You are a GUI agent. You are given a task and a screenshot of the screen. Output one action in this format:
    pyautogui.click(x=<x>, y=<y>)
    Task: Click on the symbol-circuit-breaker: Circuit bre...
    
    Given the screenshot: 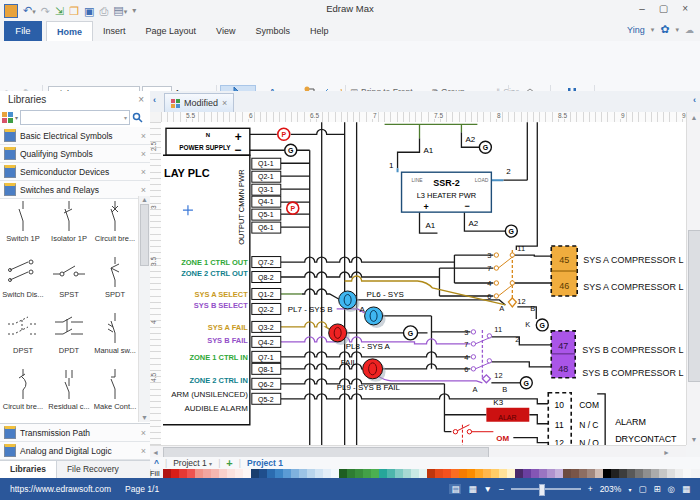 What is the action you would take?
    pyautogui.click(x=115, y=224)
    